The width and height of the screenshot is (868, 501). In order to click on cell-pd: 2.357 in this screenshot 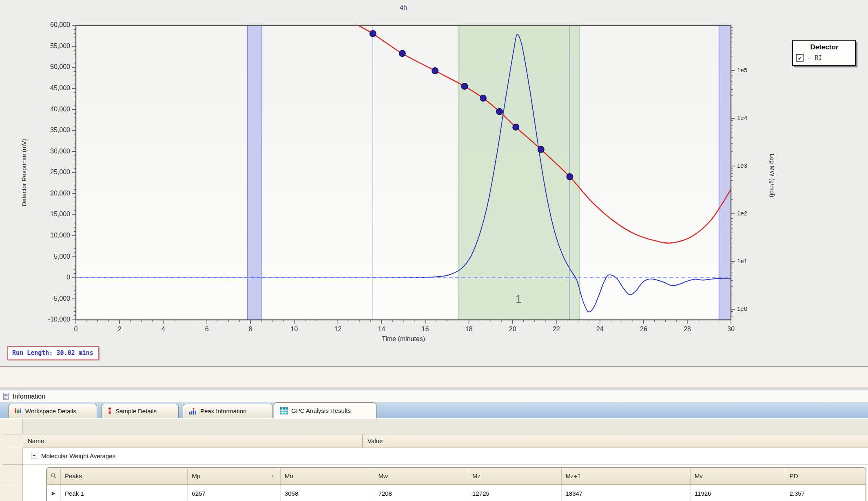, I will do `click(826, 493)`.